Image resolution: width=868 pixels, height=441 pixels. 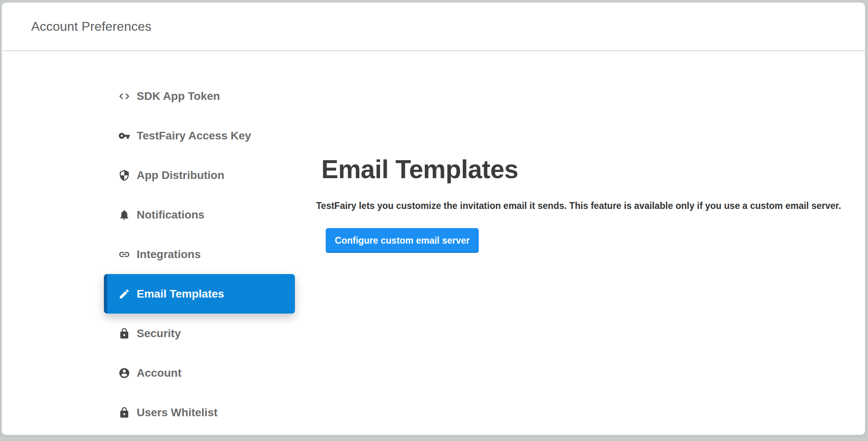 What do you see at coordinates (171, 215) in the screenshot?
I see `sidebar-item-label: Notifications` at bounding box center [171, 215].